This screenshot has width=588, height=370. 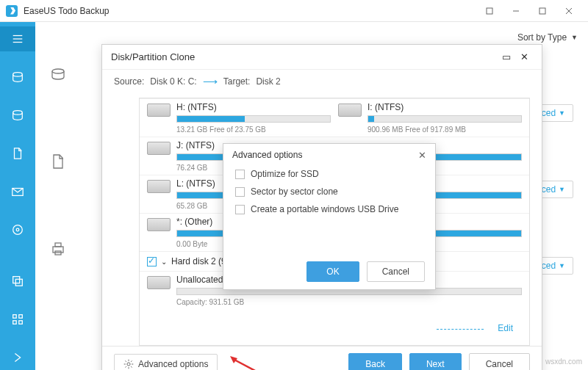 What do you see at coordinates (332, 272) in the screenshot?
I see `modal-ok-button: OK` at bounding box center [332, 272].